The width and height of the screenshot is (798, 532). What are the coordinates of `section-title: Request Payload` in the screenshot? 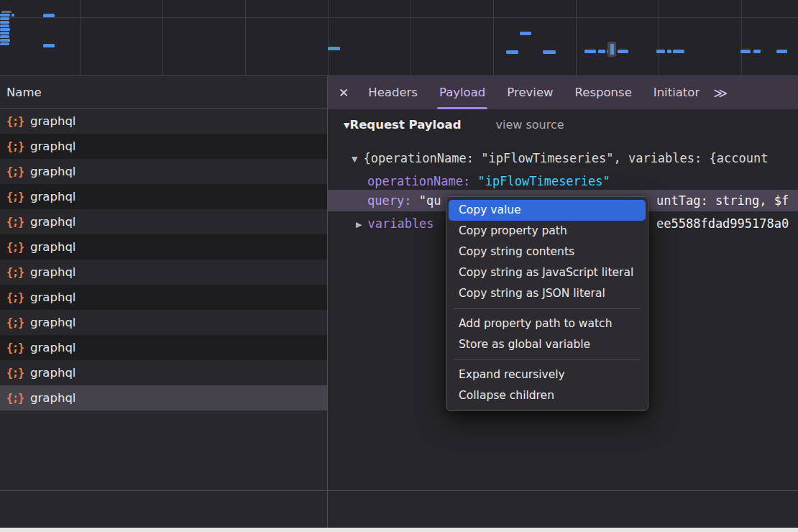 It's located at (405, 125).